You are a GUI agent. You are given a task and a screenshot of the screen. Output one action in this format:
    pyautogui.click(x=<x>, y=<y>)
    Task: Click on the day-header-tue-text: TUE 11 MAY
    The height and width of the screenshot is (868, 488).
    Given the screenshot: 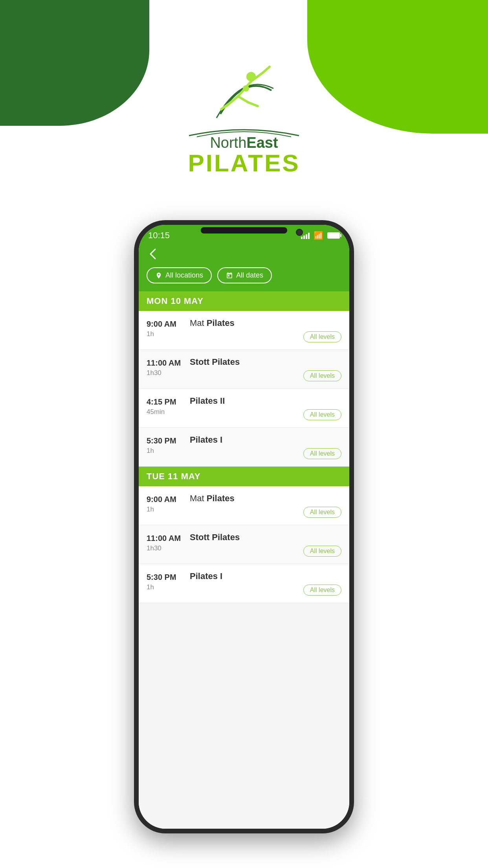 What is the action you would take?
    pyautogui.click(x=174, y=476)
    